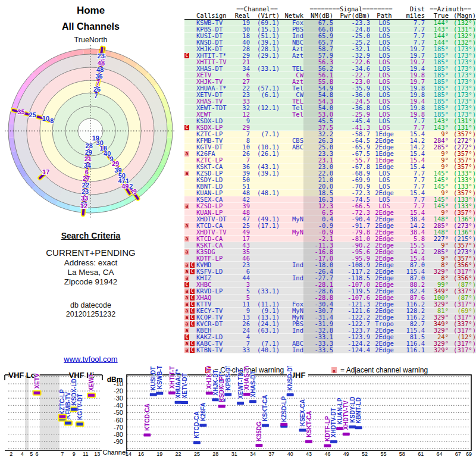 This screenshot has height=457, width=476. What do you see at coordinates (242, 200) in the screenshot?
I see `real-channel-cell: 42` at bounding box center [242, 200].